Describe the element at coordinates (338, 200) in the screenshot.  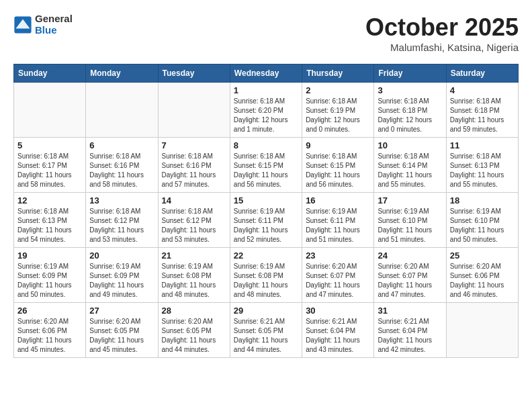
I see `day-number: 16` at that location.